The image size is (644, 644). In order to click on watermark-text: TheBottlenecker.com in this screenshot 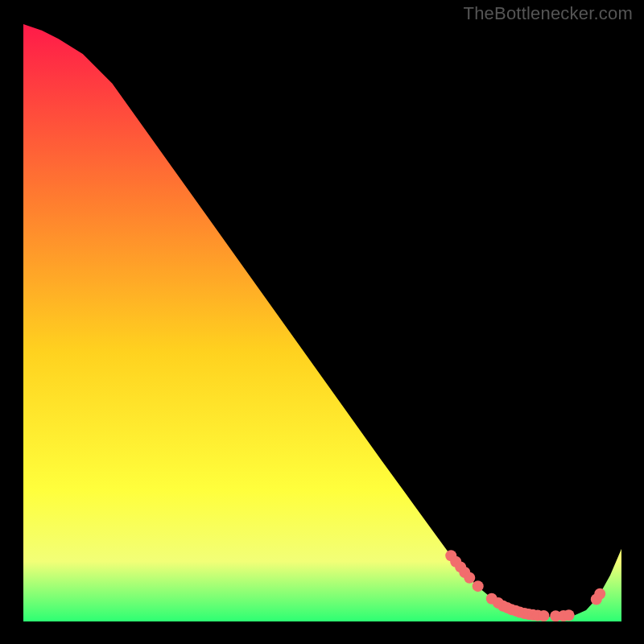, I will do `click(548, 14)`.